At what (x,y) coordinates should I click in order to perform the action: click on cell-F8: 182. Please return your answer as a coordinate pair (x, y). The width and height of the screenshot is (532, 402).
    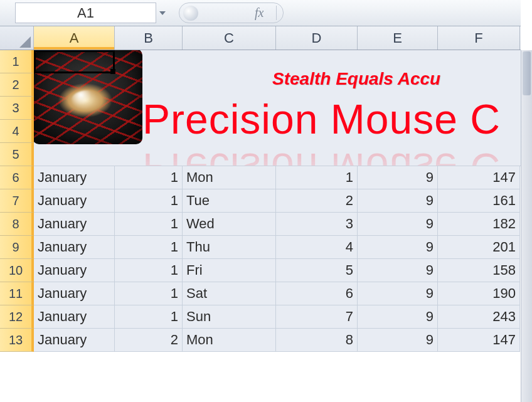
    Looking at the image, I should click on (479, 225).